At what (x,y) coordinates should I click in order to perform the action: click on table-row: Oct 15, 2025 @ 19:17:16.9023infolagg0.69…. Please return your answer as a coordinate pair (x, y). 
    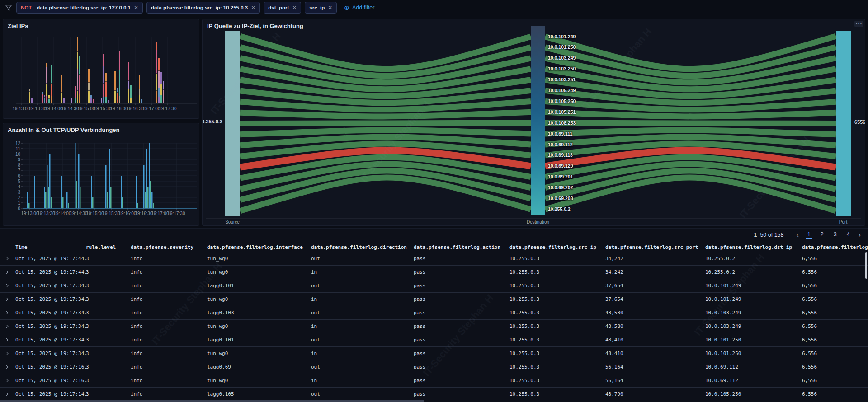
    Looking at the image, I should click on (434, 367).